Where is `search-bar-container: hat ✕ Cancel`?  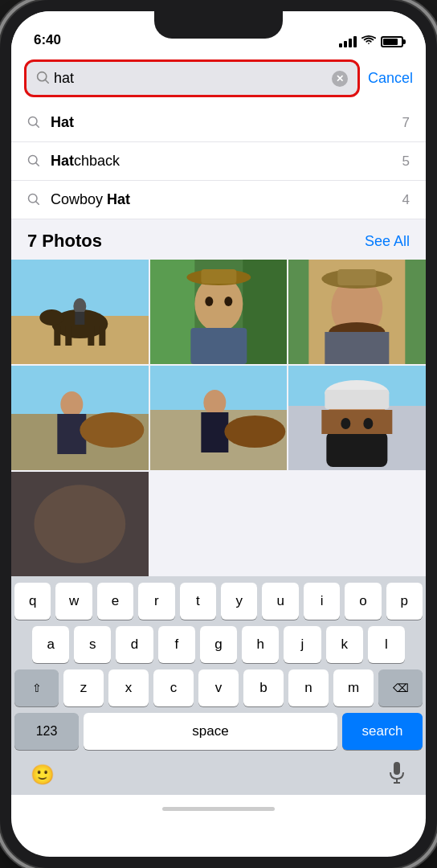 search-bar-container: hat ✕ Cancel is located at coordinates (218, 79).